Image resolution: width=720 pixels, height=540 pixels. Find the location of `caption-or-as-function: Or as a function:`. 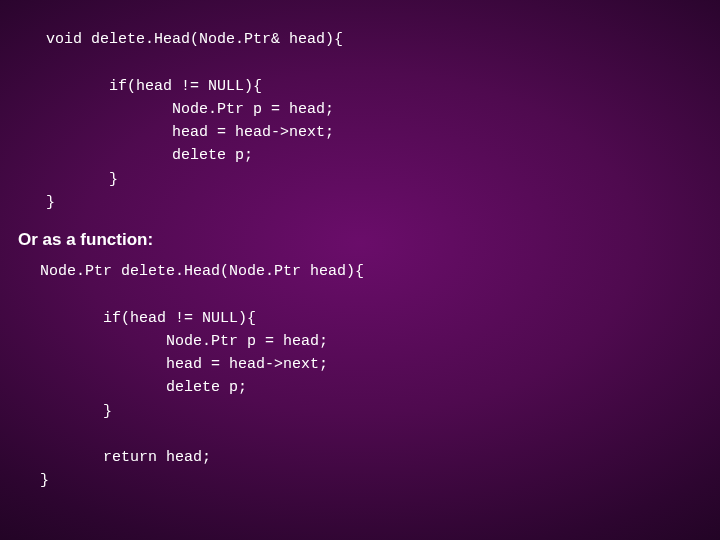

caption-or-as-function: Or as a function: is located at coordinates (369, 240).